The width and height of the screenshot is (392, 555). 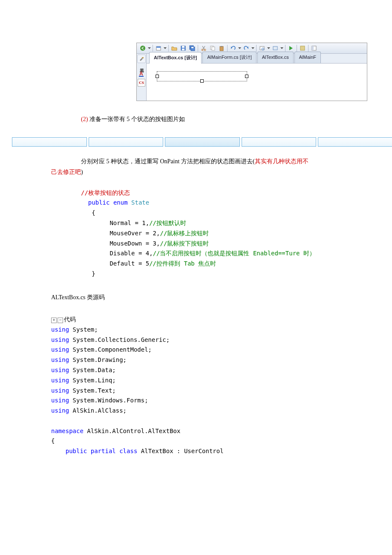 I want to click on button-states-image, so click(x=200, y=139).